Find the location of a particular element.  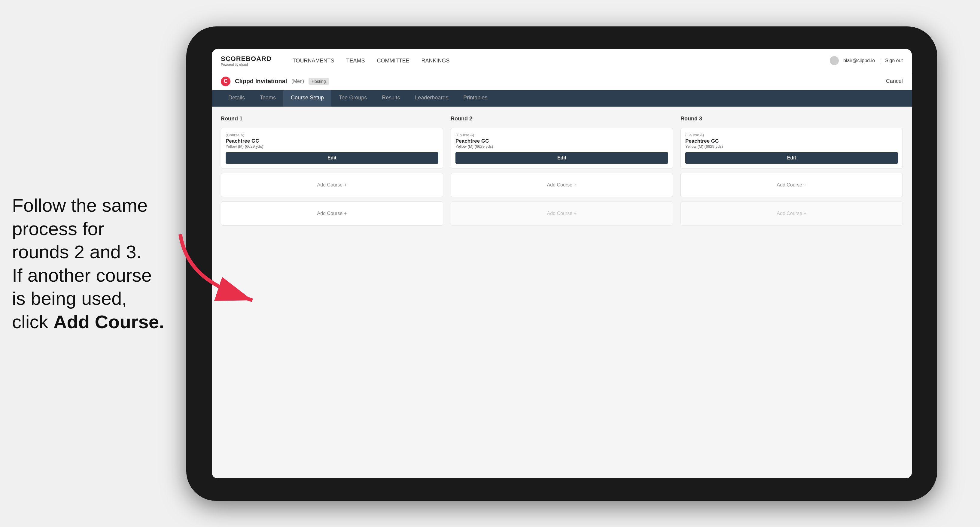

round-1-column: Round 1 (Course A) Peachtree GC Yellow (… is located at coordinates (332, 170).